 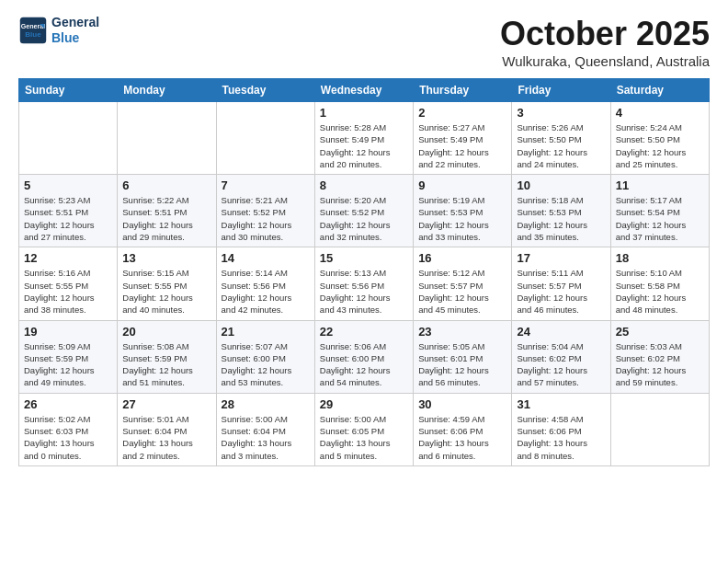 I want to click on calendar-cell: 10Sunrise: 5:18 AM Sunset: 5:53 PM Dayli…, so click(x=561, y=212).